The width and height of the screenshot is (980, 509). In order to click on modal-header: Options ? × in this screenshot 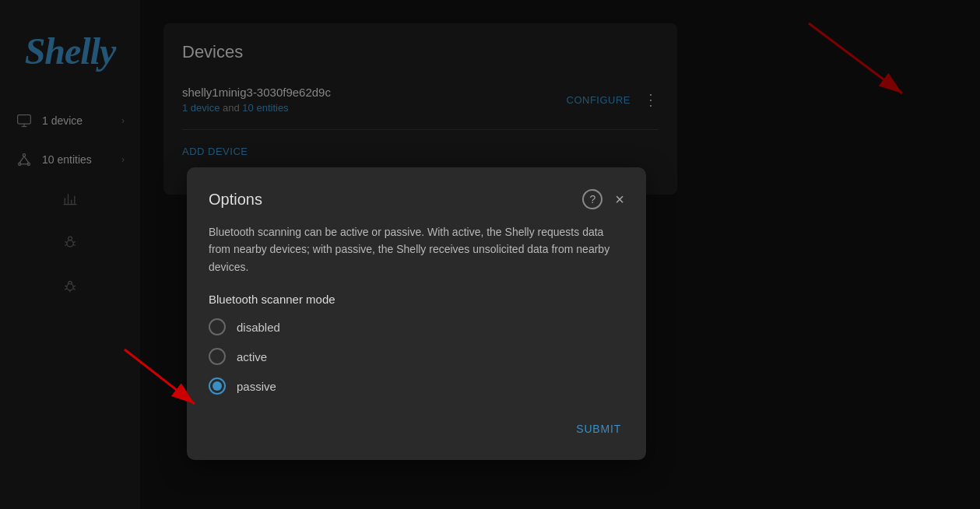, I will do `click(416, 199)`.